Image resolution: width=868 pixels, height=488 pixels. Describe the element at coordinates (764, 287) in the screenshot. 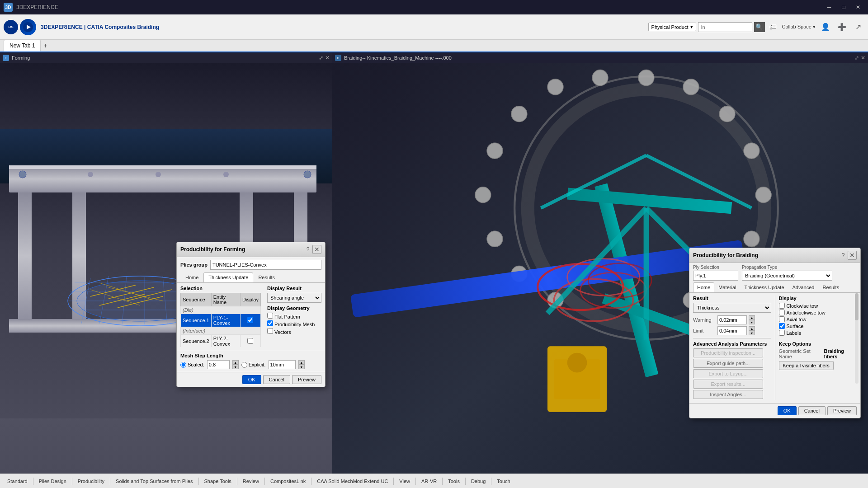

I see `braiding-tab-thickness: Thickness Update` at that location.